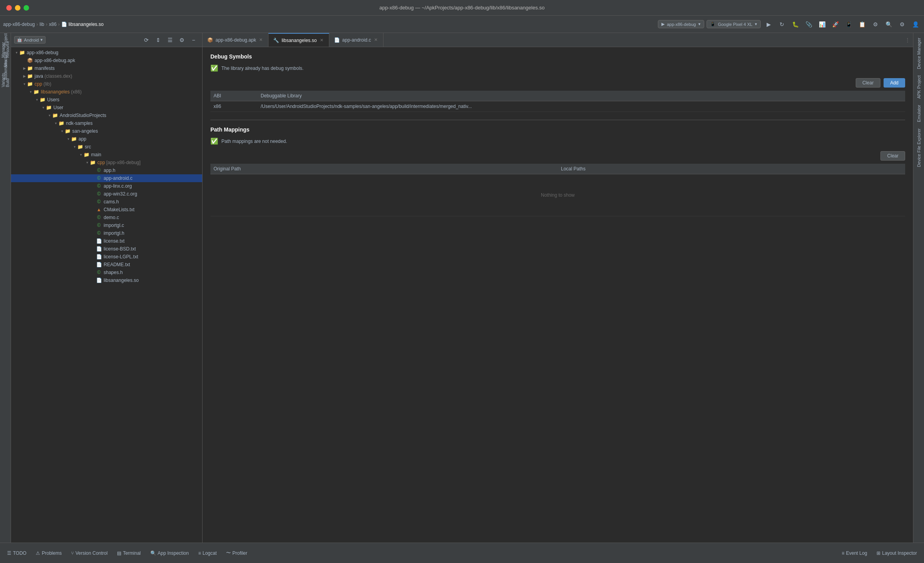 The image size is (924, 563). Describe the element at coordinates (19, 24) in the screenshot. I see `breadcrumb-app: app-x86-debug` at that location.